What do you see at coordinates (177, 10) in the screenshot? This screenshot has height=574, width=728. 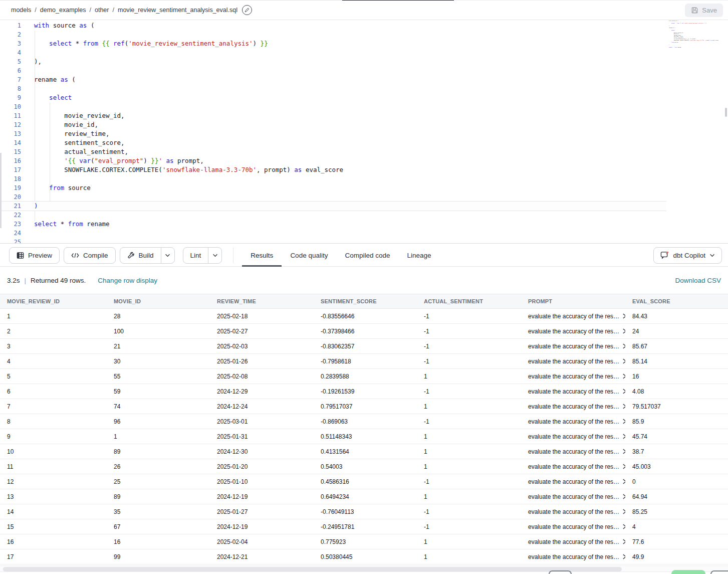 I see `breadcrumb-segment: movie_review_sentiment_analysis_eval.sql` at bounding box center [177, 10].